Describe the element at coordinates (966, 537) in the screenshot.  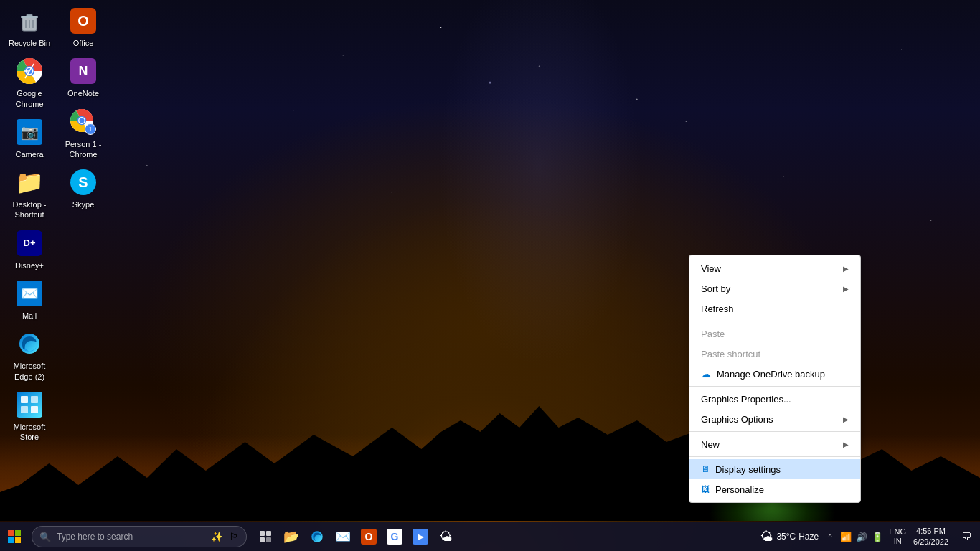
I see `notification-button: 🗨` at that location.